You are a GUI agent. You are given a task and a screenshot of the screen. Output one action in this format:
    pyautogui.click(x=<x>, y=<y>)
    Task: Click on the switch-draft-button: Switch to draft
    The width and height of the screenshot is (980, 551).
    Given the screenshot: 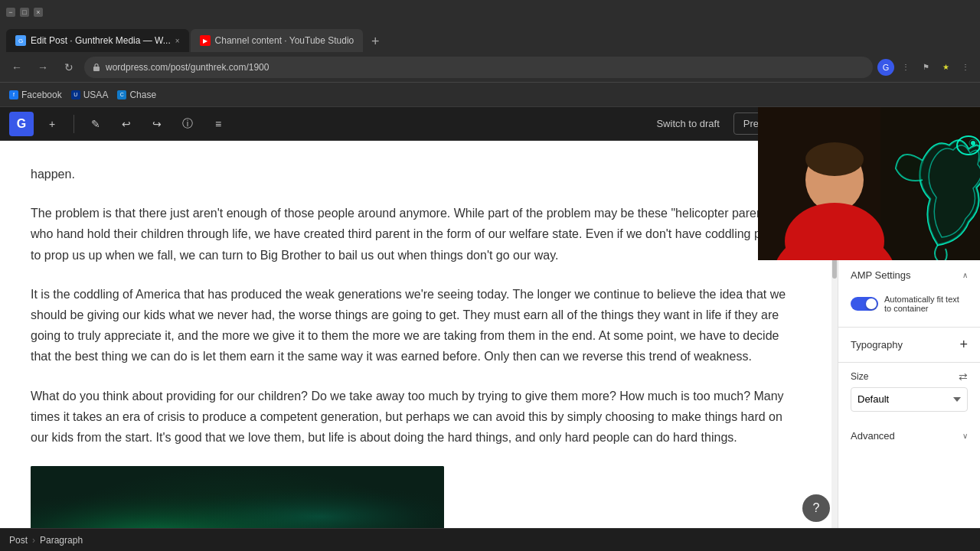 What is the action you would take?
    pyautogui.click(x=688, y=124)
    